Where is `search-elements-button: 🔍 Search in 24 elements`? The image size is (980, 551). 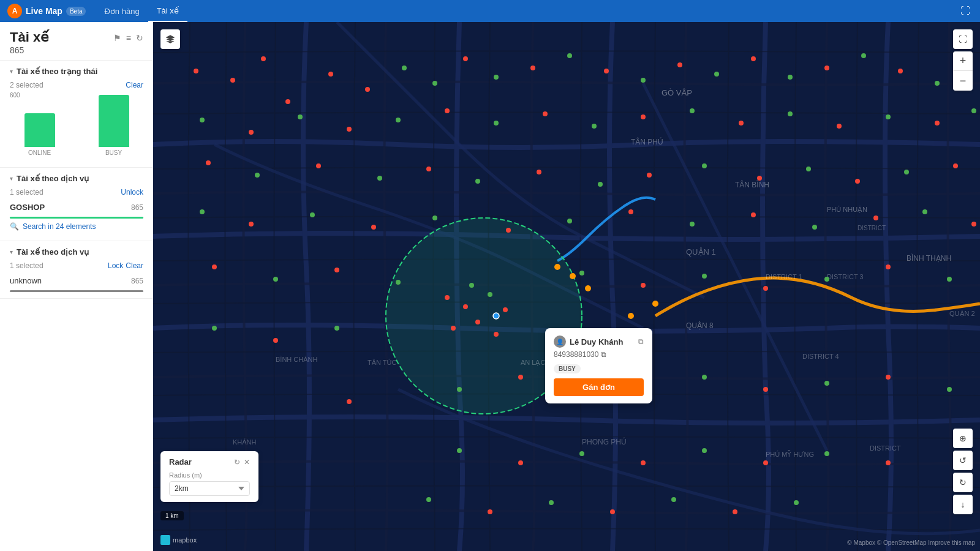 search-elements-button: 🔍 Search in 24 elements is located at coordinates (77, 227).